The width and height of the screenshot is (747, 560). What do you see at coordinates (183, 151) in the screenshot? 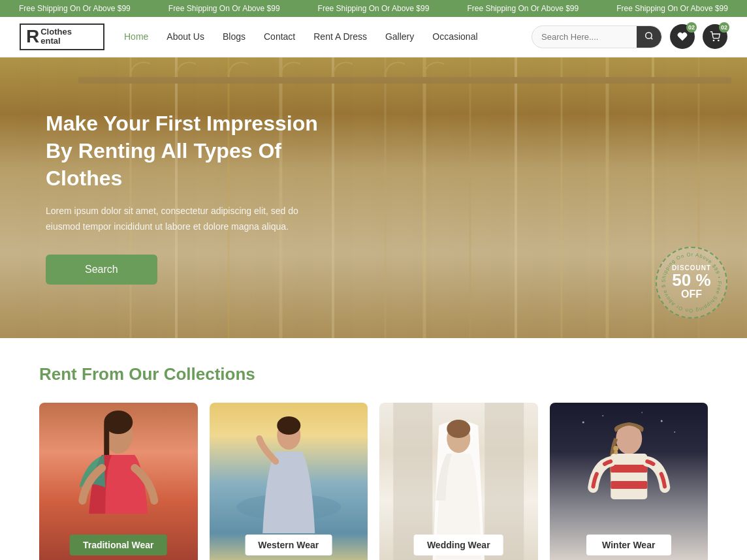
I see `hero-title: Make Your First Impression By Renting Al…` at bounding box center [183, 151].